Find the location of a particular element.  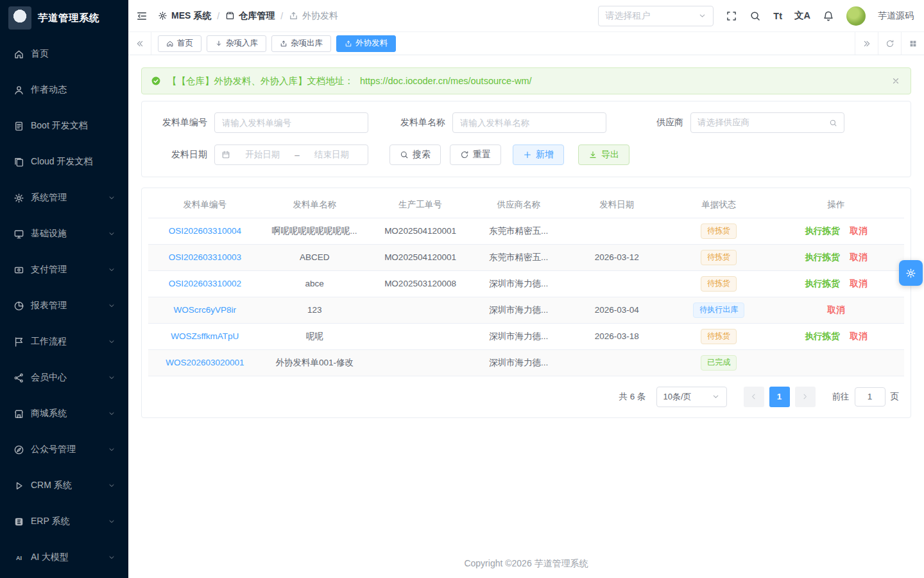

supplier-select: 请选择供应商 is located at coordinates (767, 123).